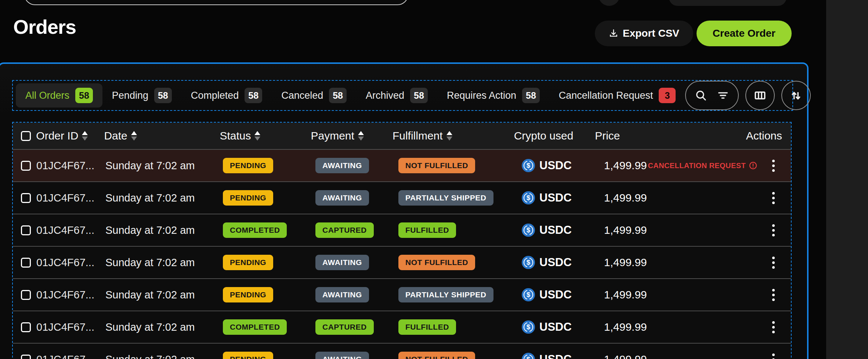 The image size is (868, 359). Describe the element at coordinates (614, 33) in the screenshot. I see `download-icon` at that location.